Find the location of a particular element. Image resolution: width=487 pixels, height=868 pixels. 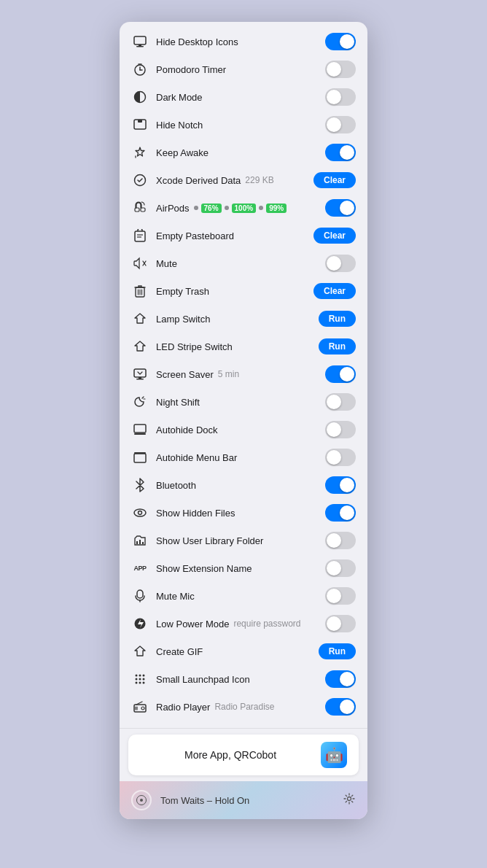

led-stripe-switch-run-button: Run is located at coordinates (337, 346).